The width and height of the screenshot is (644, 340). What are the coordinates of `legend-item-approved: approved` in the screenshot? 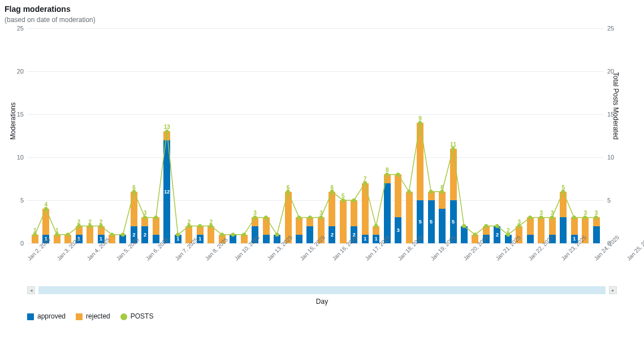 It's located at (46, 316).